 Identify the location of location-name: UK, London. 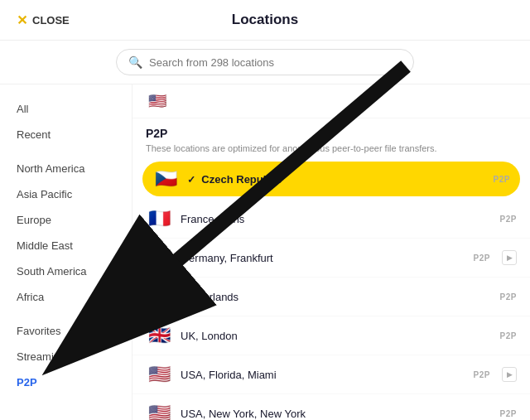
(336, 336).